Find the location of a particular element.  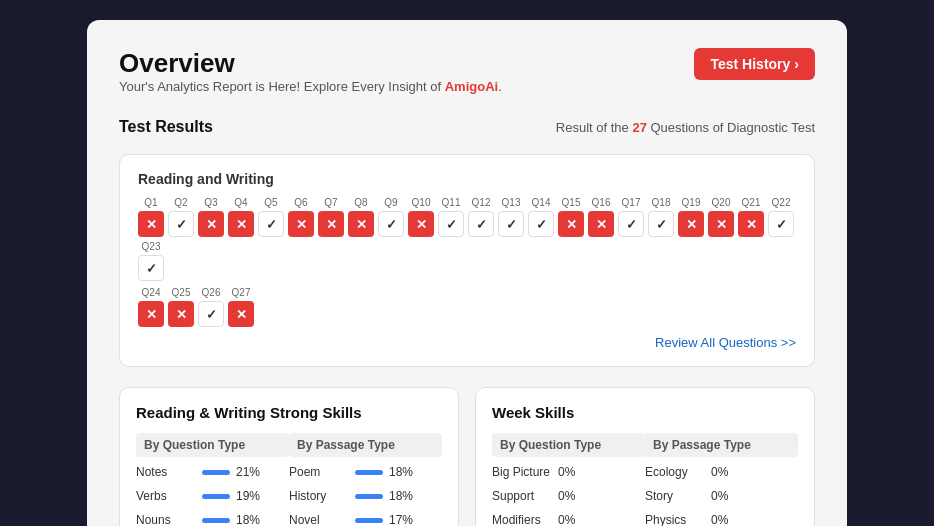

q-label: Q20 is located at coordinates (722, 202).